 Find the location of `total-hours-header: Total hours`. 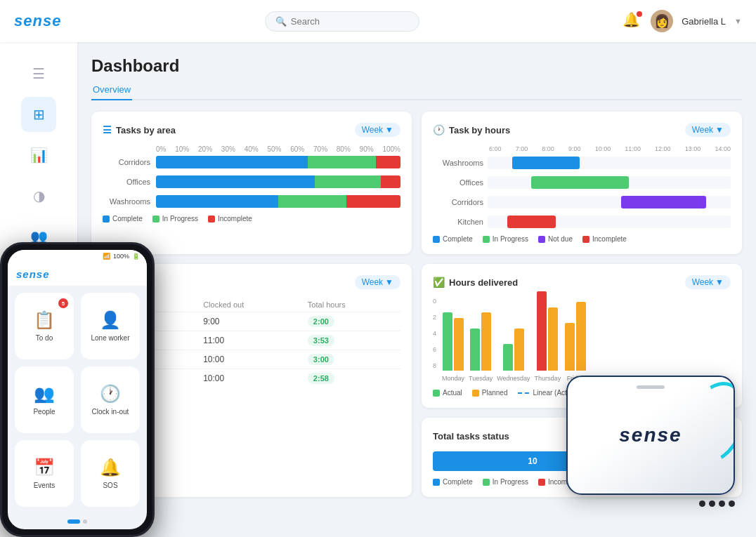

total-hours-header: Total hours is located at coordinates (351, 305).